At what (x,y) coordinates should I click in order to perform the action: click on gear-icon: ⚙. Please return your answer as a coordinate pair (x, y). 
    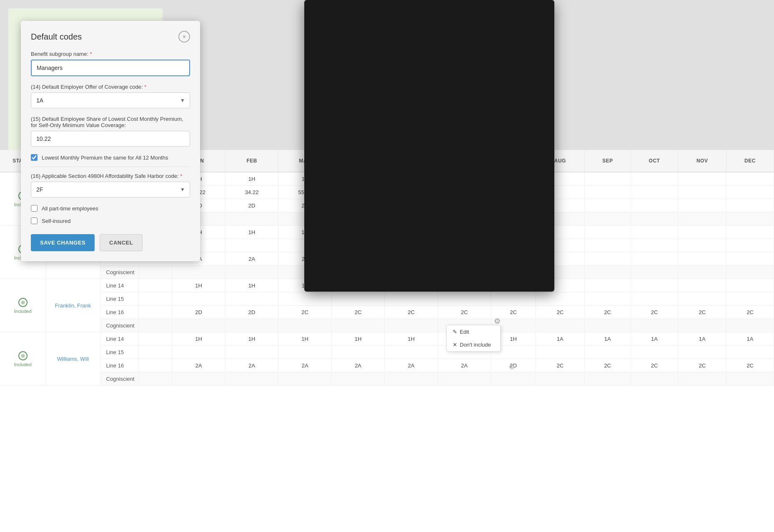
    Looking at the image, I should click on (497, 321).